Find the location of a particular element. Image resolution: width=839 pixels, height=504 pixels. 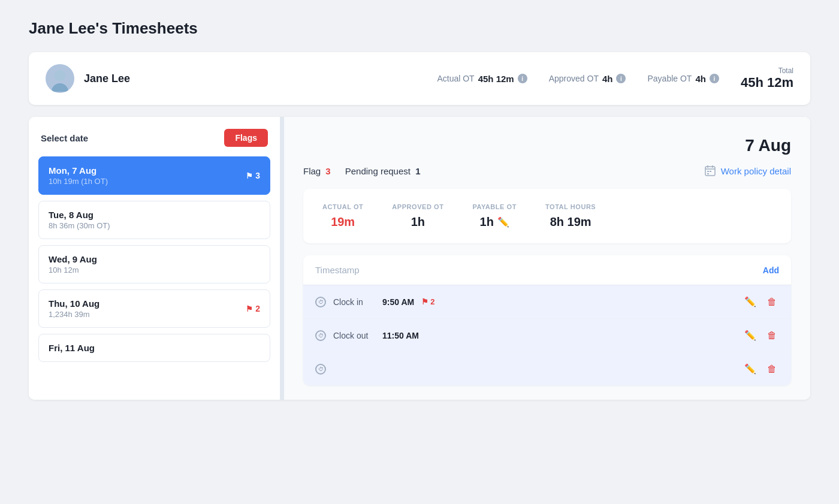

flag-icon-clockin: ⚑ is located at coordinates (425, 302).